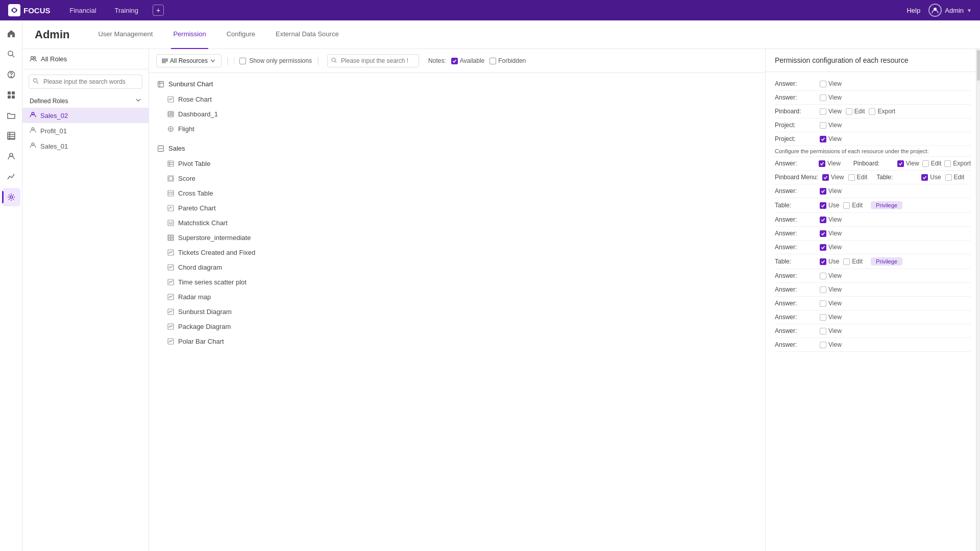 This screenshot has width=980, height=551. What do you see at coordinates (457, 223) in the screenshot?
I see `resource-matchstick-chart: Matchstick Chart` at bounding box center [457, 223].